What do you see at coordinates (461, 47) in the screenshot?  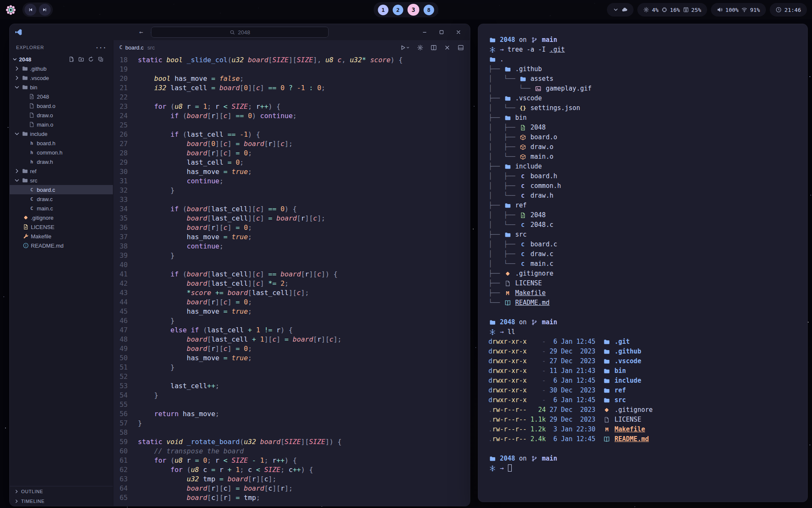 I see `toggle-panel-button` at bounding box center [461, 47].